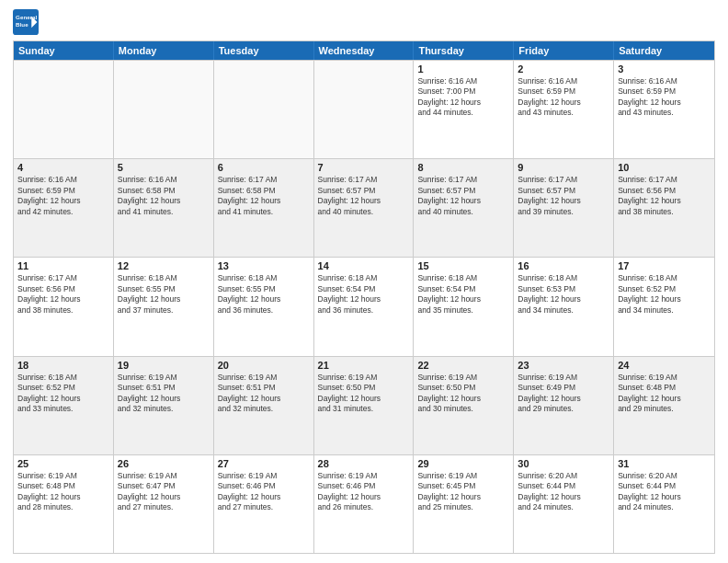 The height and width of the screenshot is (563, 728). What do you see at coordinates (463, 464) in the screenshot?
I see `day-number: 29` at bounding box center [463, 464].